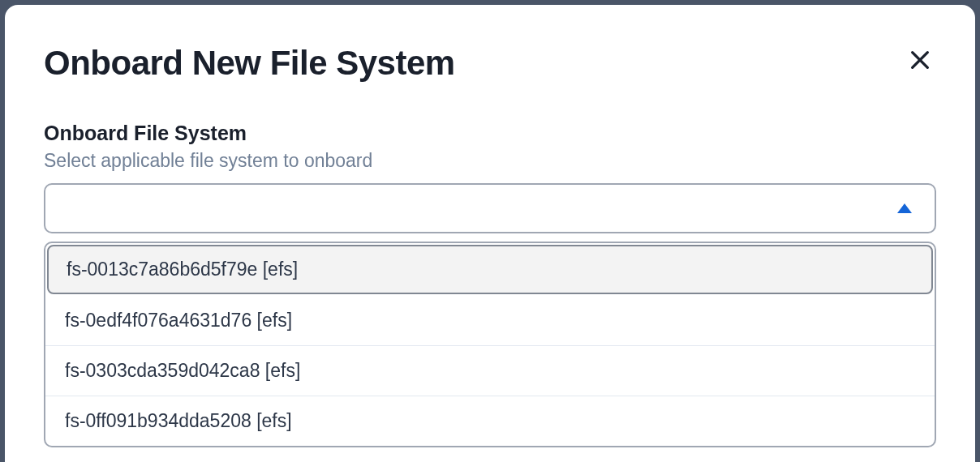 The width and height of the screenshot is (980, 462). I want to click on modal-header: Onboard New File System, so click(490, 63).